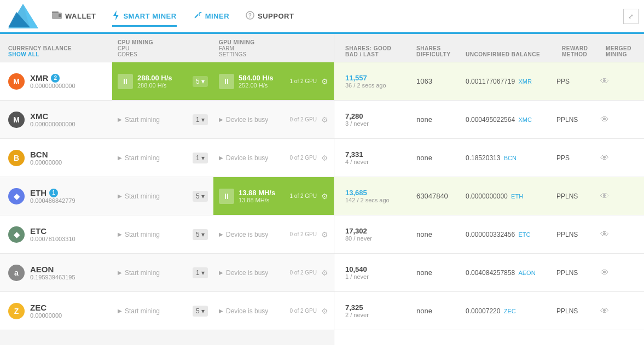  Describe the element at coordinates (247, 273) in the screenshot. I see `gpu-busy-label-aeon: Device is busy` at that location.